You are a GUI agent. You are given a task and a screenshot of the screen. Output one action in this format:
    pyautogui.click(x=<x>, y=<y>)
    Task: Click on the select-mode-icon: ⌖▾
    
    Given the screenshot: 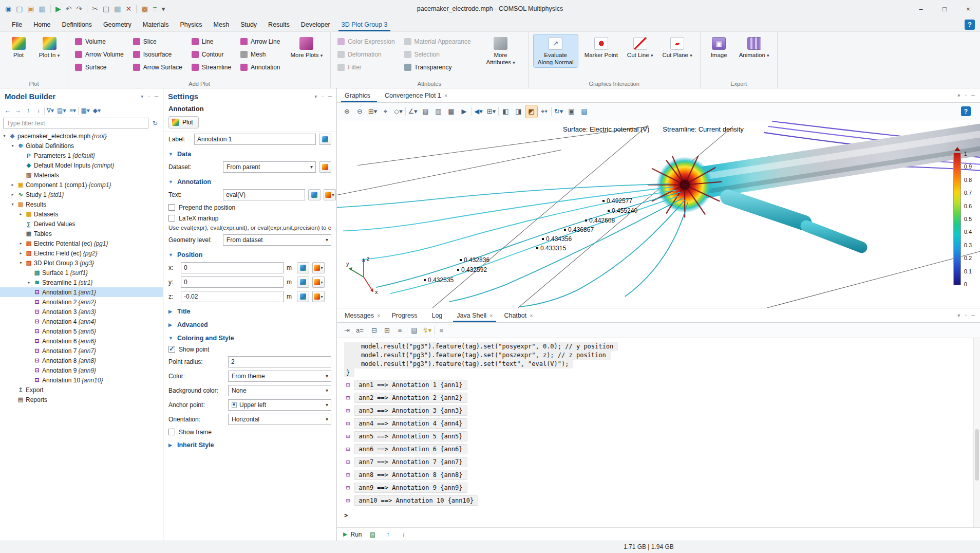 What is the action you would take?
    pyautogui.click(x=544, y=112)
    